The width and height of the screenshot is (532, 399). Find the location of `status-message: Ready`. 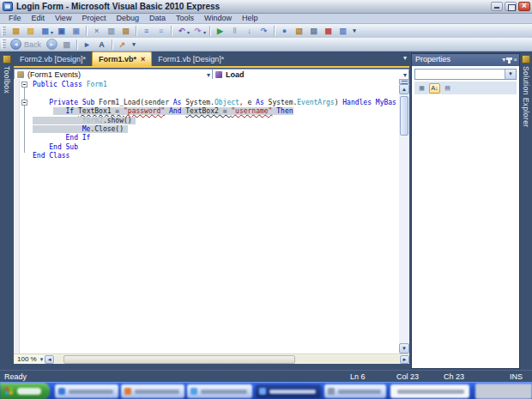

status-message: Ready is located at coordinates (15, 377).